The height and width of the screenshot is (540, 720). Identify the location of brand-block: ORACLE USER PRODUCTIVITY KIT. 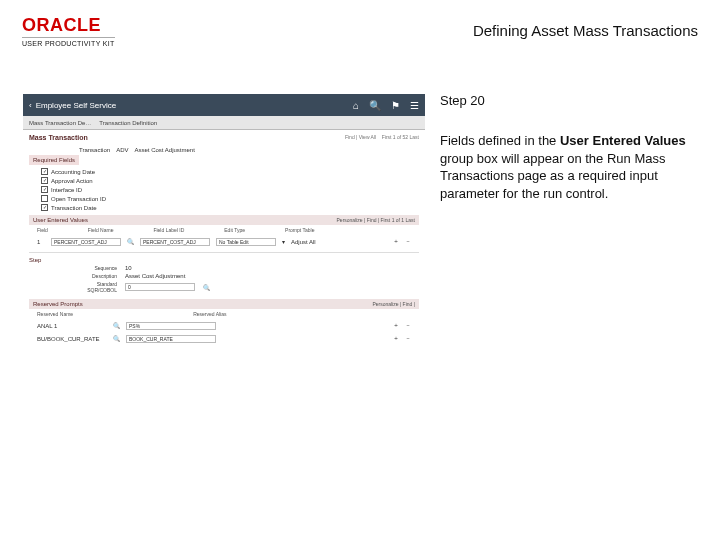
(68, 32).